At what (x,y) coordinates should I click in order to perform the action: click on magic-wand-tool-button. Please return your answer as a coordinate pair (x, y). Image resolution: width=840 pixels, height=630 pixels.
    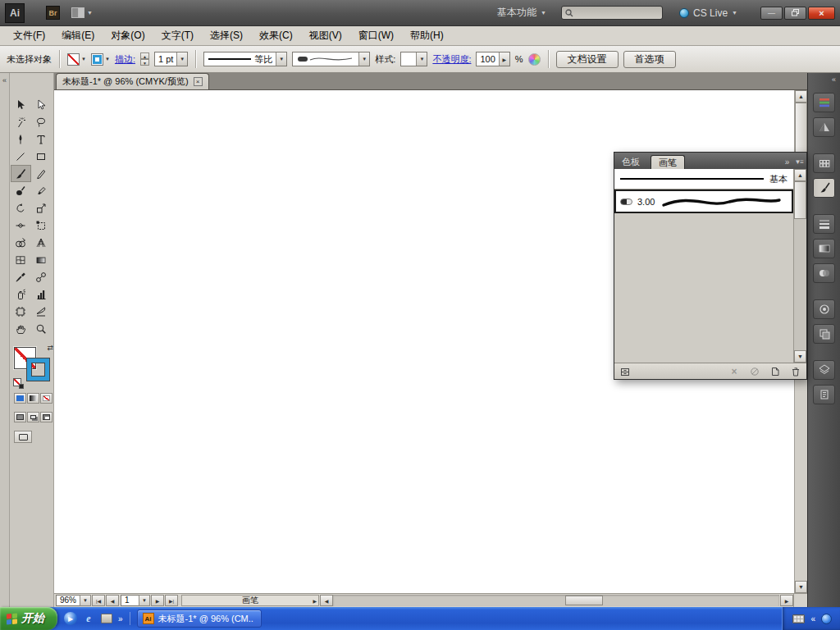
    Looking at the image, I should click on (21, 121).